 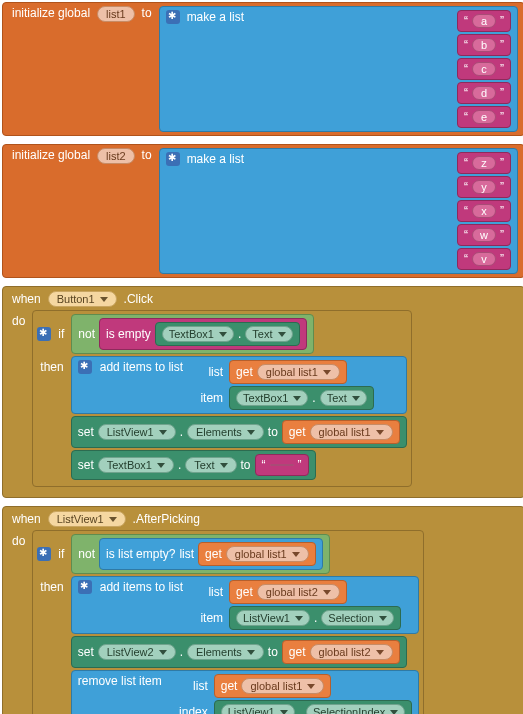 I want to click on var-name-pill: list2, so click(x=116, y=156).